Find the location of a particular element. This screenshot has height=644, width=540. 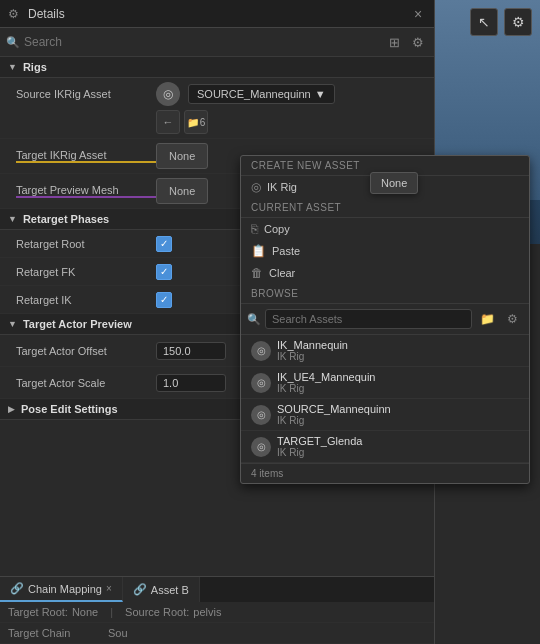

target-ikrig-button: None is located at coordinates (182, 156).